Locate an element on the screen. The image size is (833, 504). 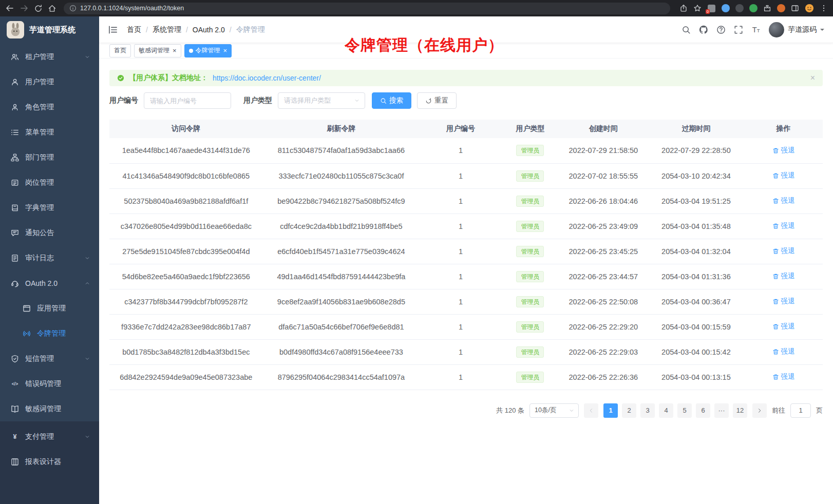
cell-expire-time: 2054-03-04 01:35:48 is located at coordinates (696, 226).